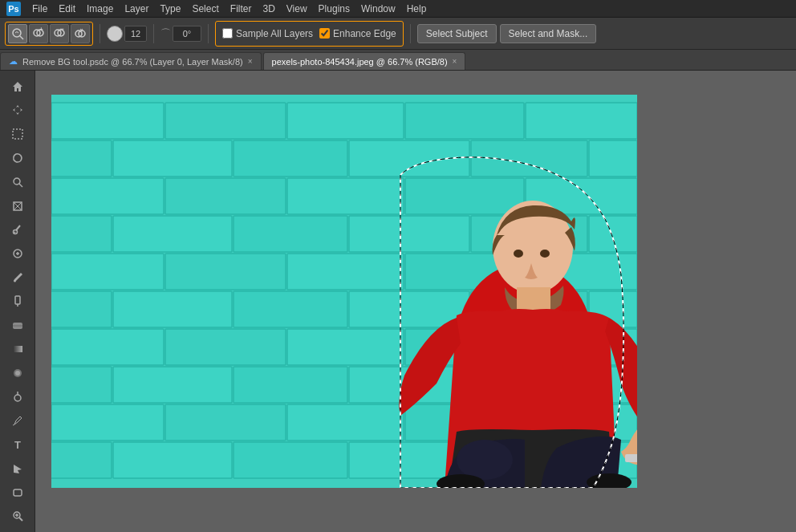  I want to click on dodge-tool, so click(18, 397).